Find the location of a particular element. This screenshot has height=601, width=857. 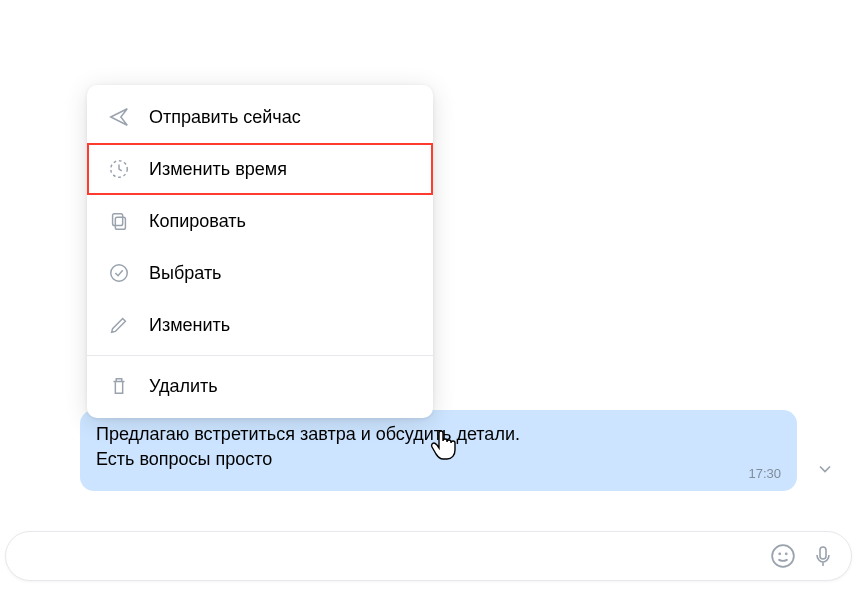

menu-item-label: Копировать is located at coordinates (198, 222).